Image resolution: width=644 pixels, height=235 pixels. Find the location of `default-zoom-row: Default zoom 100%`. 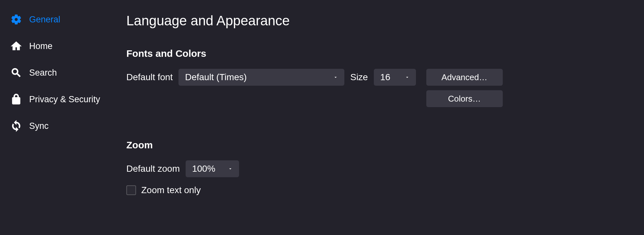

default-zoom-row: Default zoom 100% is located at coordinates (375, 169).